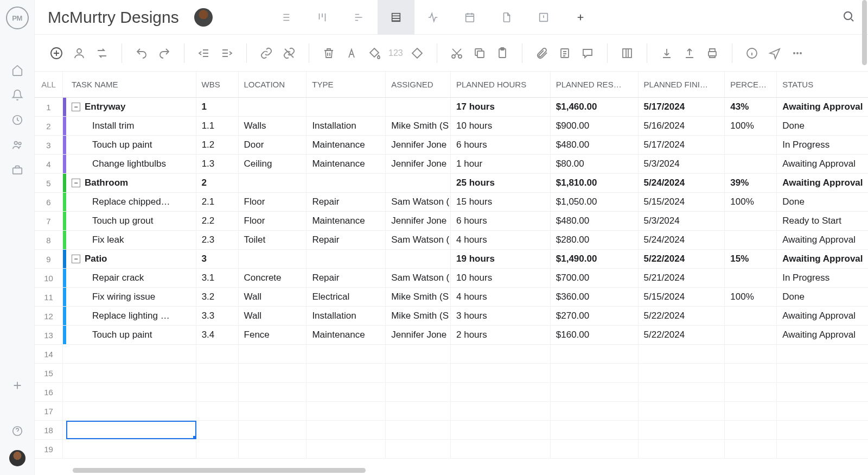 The width and height of the screenshot is (868, 475). What do you see at coordinates (501, 259) in the screenshot?
I see `hours-cell: 19 hours` at bounding box center [501, 259].